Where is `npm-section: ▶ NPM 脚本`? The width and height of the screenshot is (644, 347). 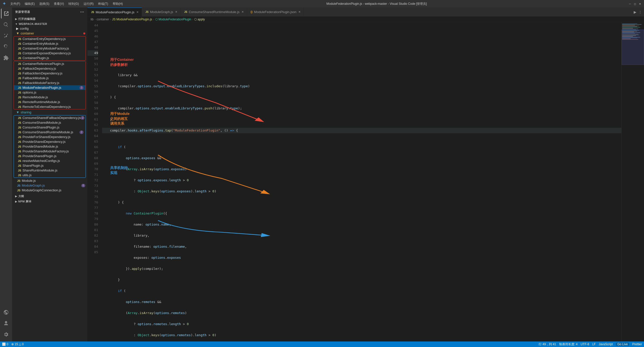 npm-section: ▶ NPM 脚本 is located at coordinates (50, 202).